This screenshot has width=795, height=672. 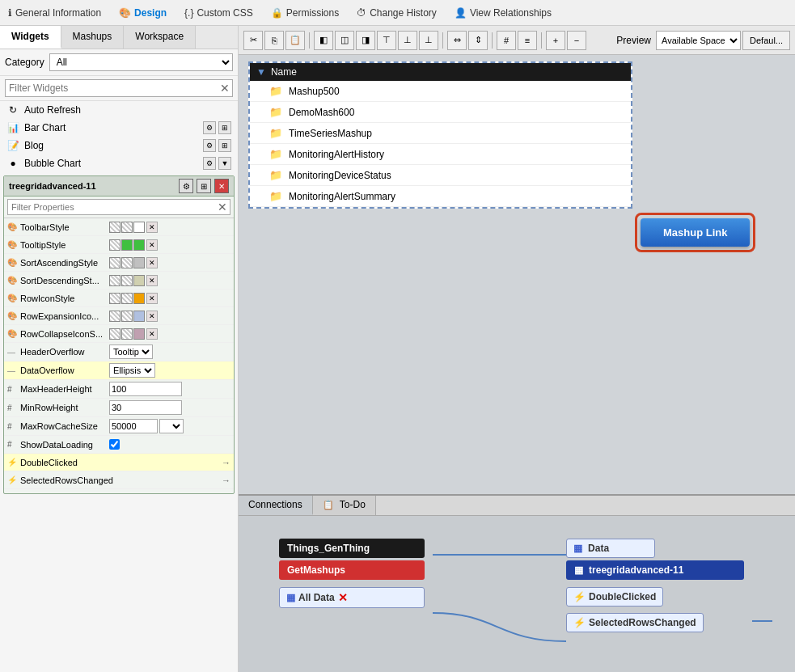 What do you see at coordinates (323, 40) in the screenshot?
I see `toolbar-align-left-btn: ◧` at bounding box center [323, 40].